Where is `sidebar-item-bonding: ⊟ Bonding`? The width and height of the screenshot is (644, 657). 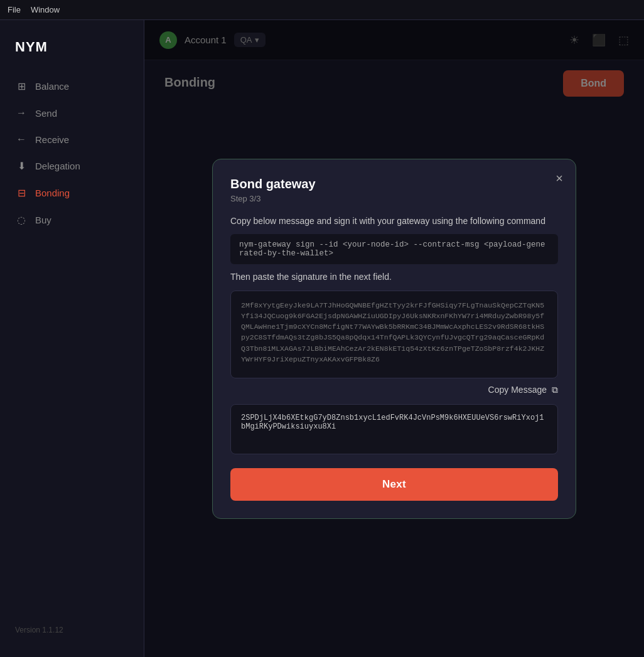 sidebar-item-bonding: ⊟ Bonding is located at coordinates (72, 193).